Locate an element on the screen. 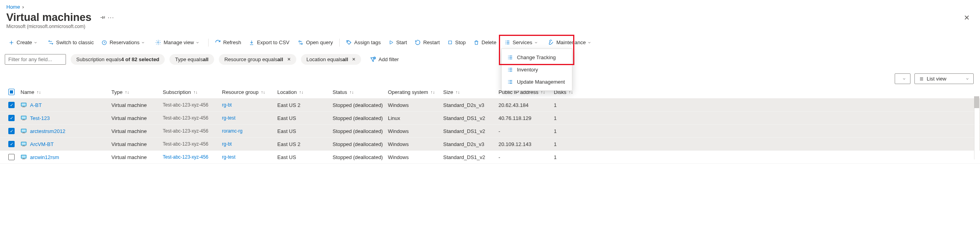  col-os: Operating system↑↓ is located at coordinates (413, 92).